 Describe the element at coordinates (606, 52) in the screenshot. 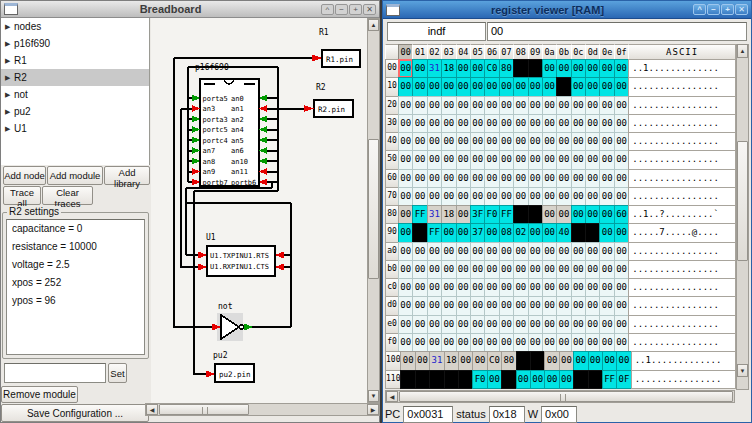

I see `column-header-0e: 0e` at that location.